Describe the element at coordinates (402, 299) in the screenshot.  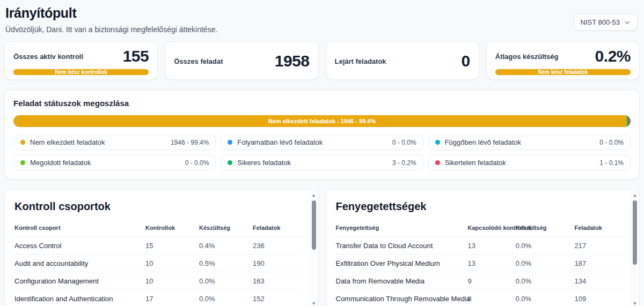
I see `cell-name: Communication Through Removable Media` at that location.